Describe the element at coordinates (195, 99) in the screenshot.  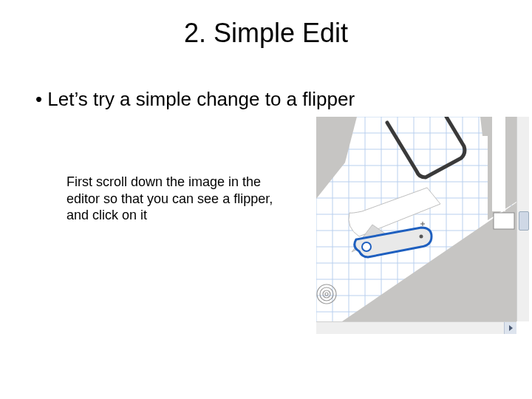
I see `bullet-item: Let’s try a simple change to a flipper` at that location.